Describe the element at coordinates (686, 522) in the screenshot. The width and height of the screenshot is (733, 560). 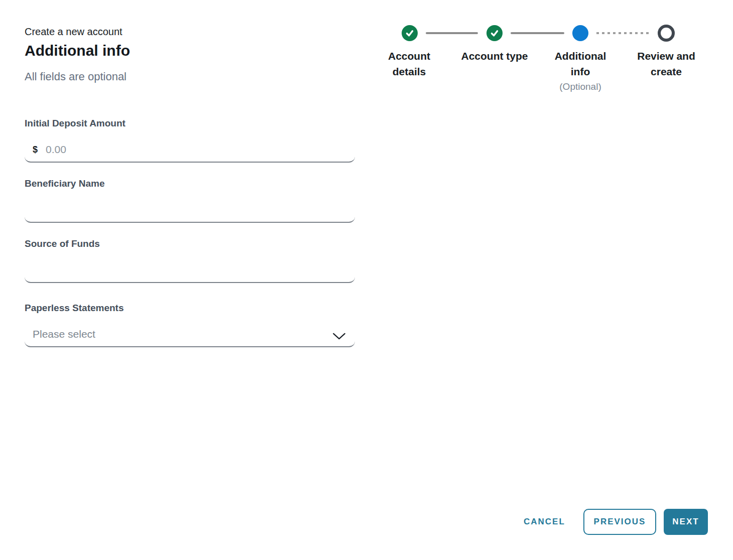
I see `next-button: NEXT` at that location.